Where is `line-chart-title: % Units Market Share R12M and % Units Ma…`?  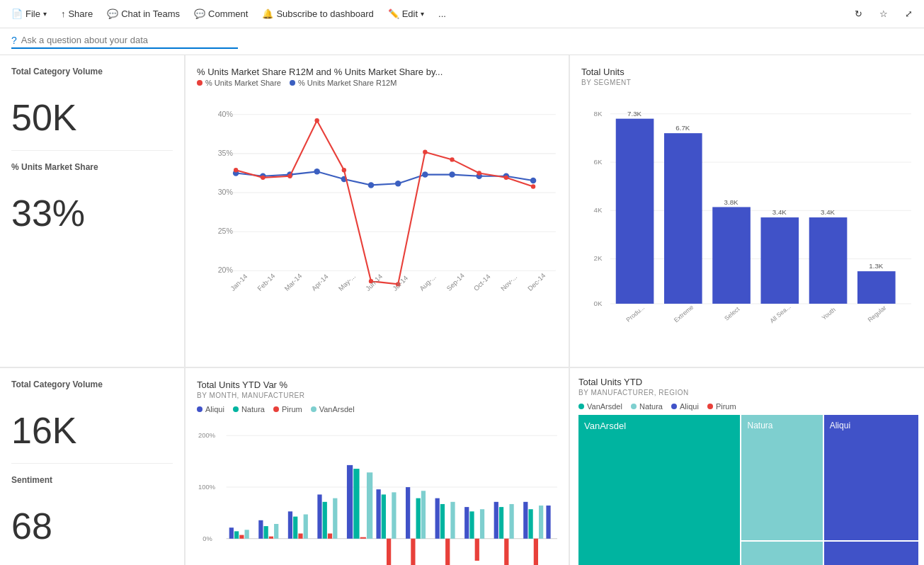
line-chart-title: % Units Market Share R12M and % Units Ma… is located at coordinates (377, 72).